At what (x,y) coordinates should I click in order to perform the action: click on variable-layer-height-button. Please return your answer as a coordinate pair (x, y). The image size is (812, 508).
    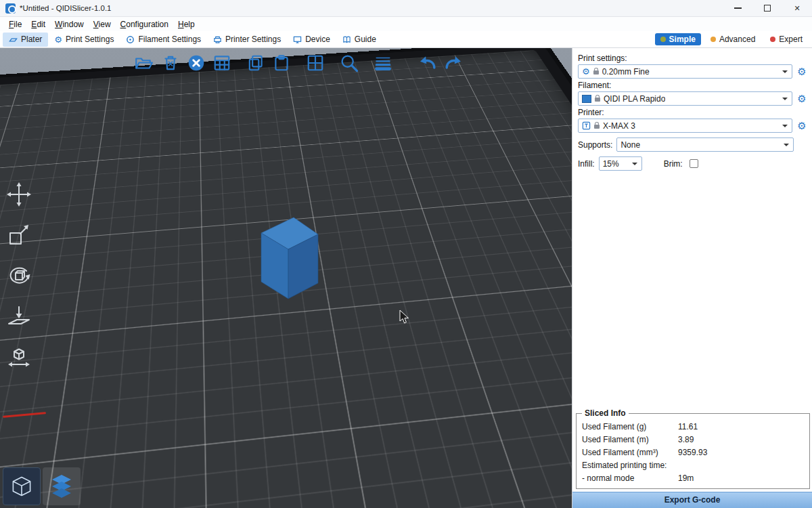
    Looking at the image, I should click on (383, 63).